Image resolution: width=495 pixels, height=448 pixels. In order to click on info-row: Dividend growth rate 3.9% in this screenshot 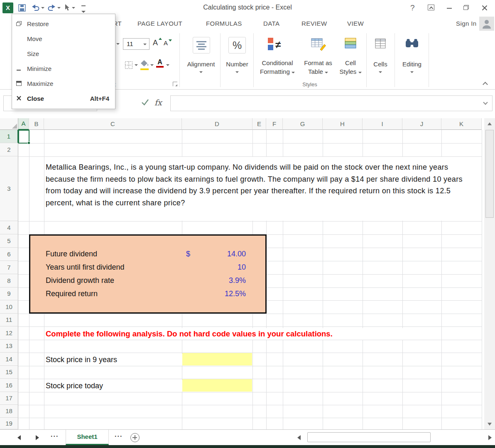, I will do `click(148, 280)`.